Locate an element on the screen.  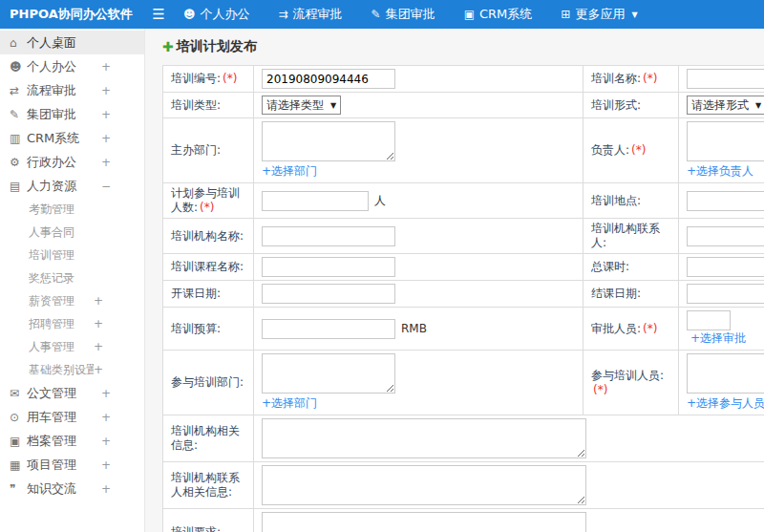
sidebar-item: ⌂个人桌面 is located at coordinates (73, 42).